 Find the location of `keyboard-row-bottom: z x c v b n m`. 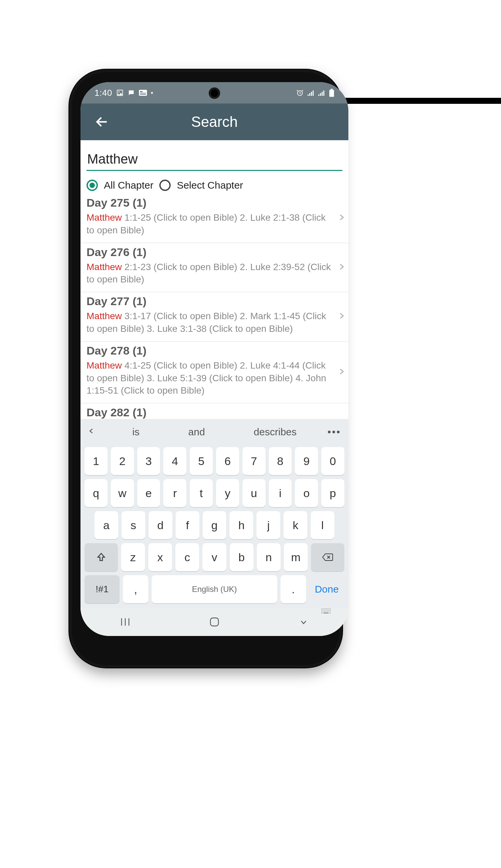

keyboard-row-bottom: z x c v b n m is located at coordinates (214, 557).